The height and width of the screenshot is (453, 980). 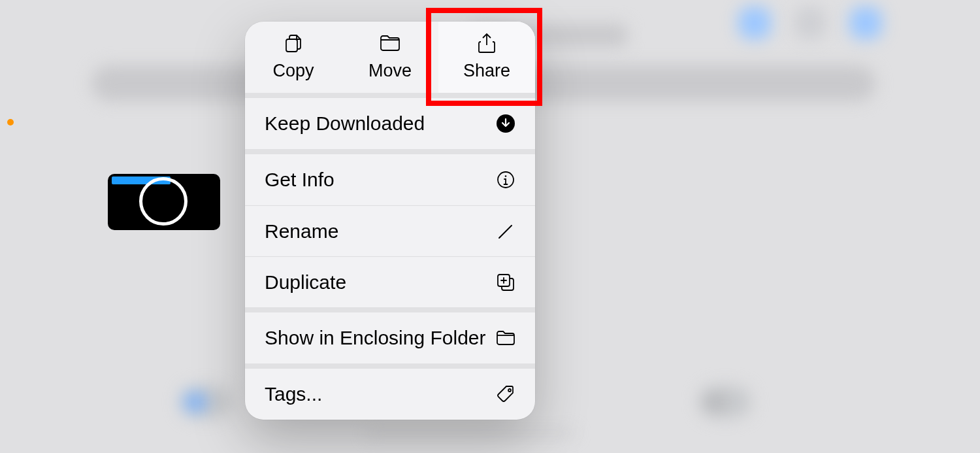 What do you see at coordinates (390, 231) in the screenshot?
I see `rename-item: Rename` at bounding box center [390, 231].